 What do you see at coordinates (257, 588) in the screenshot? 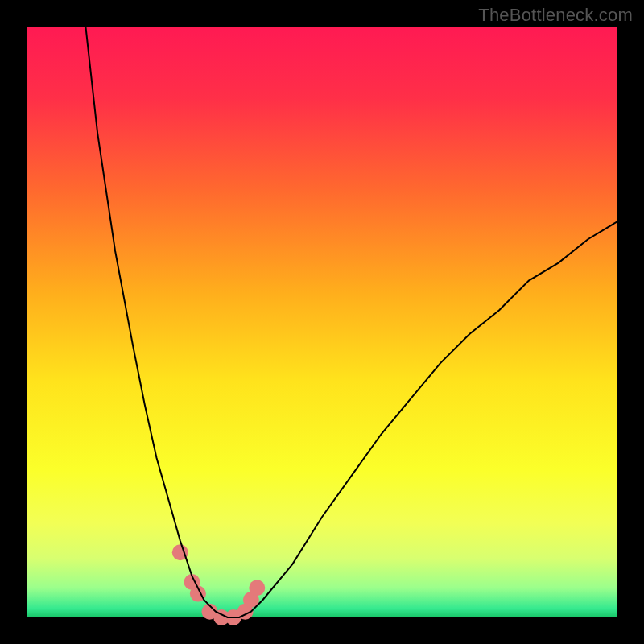
I see `marker-point` at bounding box center [257, 588].